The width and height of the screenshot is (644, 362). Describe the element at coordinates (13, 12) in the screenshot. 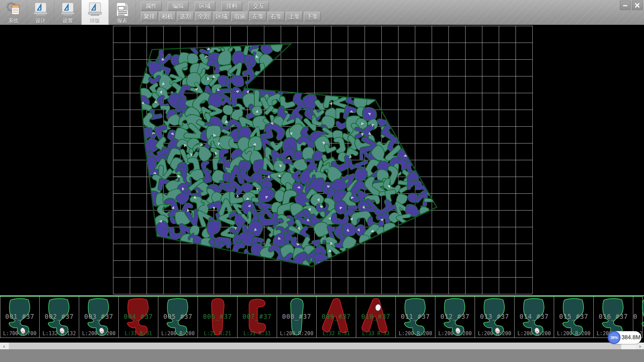

I see `main-tab-system: 系统` at that location.